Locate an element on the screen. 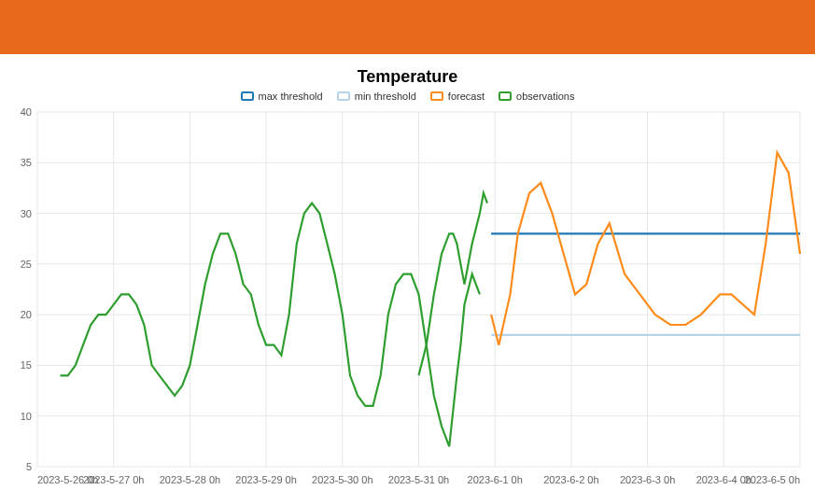 This screenshot has width=815, height=504. legend-item-observations: observations is located at coordinates (536, 96).